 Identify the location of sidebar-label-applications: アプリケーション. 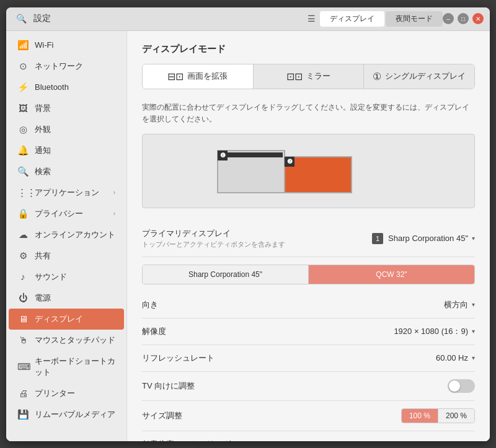
(71, 193).